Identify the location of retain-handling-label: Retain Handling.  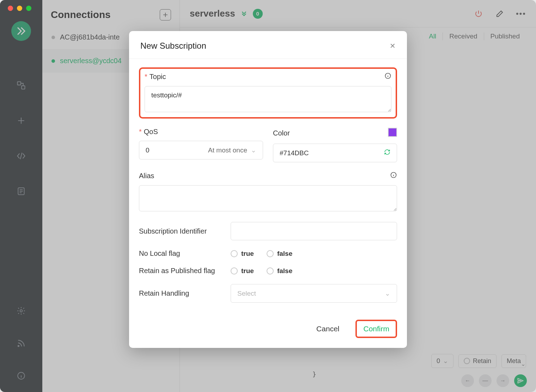
(179, 294).